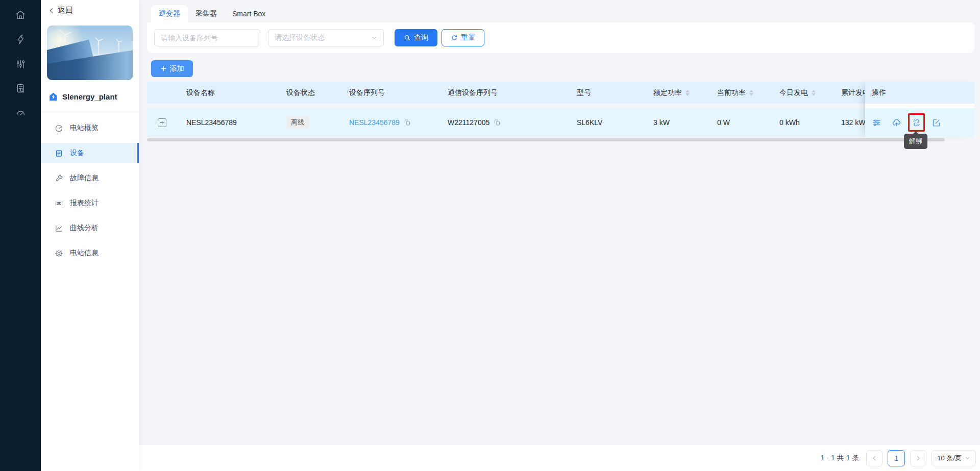 Image resolution: width=980 pixels, height=471 pixels. I want to click on header-row-gap, so click(920, 106).